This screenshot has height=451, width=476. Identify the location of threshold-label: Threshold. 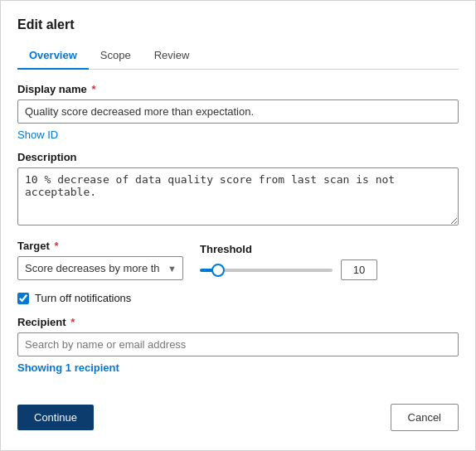
(329, 249).